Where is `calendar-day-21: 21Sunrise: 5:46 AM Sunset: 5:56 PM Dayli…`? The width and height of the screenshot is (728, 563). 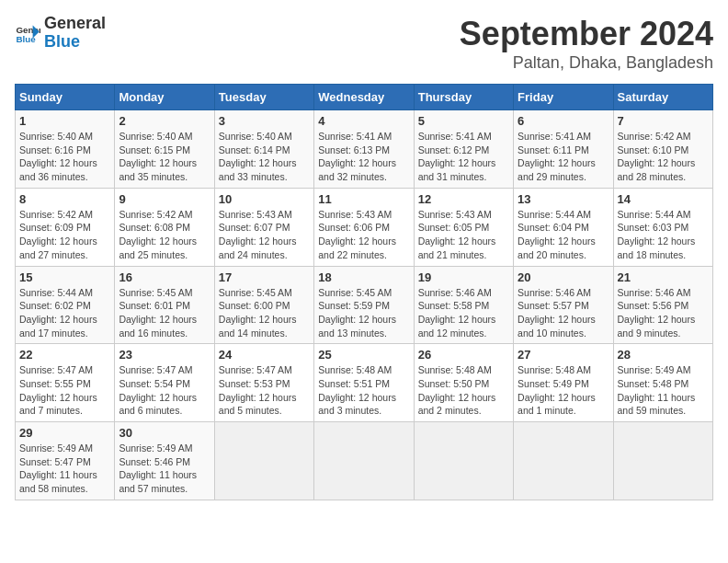 calendar-day-21: 21Sunrise: 5:46 AM Sunset: 5:56 PM Dayli… is located at coordinates (663, 305).